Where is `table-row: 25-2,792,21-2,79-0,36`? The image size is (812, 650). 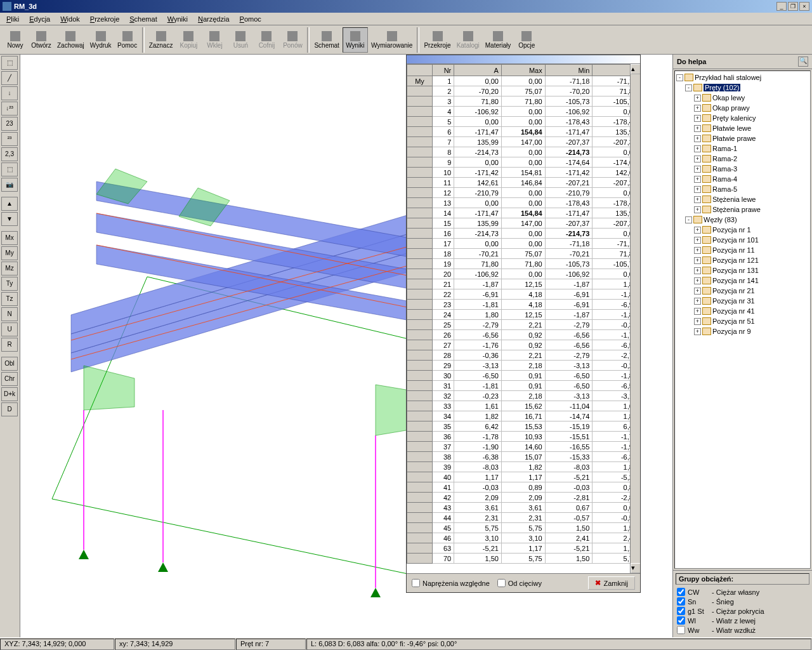
table-row: 25-2,792,21-2,79-0,36 is located at coordinates (524, 325).